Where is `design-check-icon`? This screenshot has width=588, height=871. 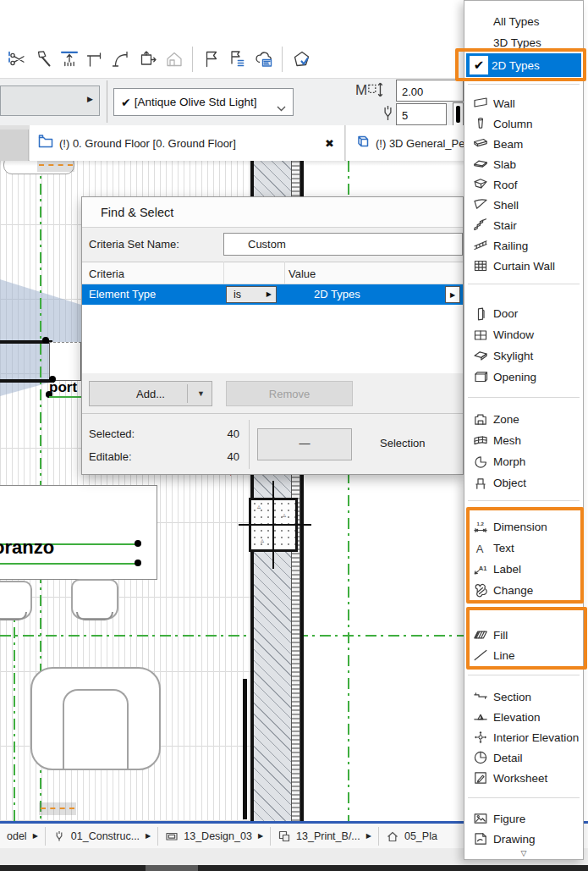
design-check-icon is located at coordinates (301, 59).